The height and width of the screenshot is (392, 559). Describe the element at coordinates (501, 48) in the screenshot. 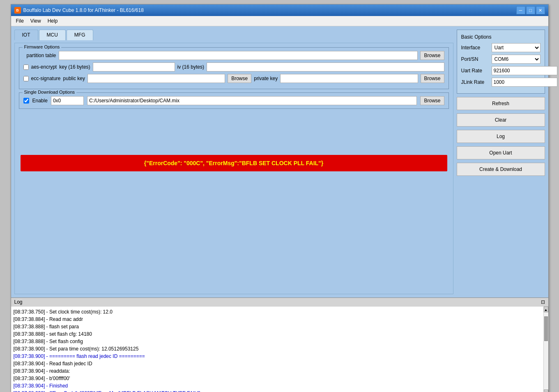

I see `interface-row: Interface Uart JLink OpenOCD` at that location.